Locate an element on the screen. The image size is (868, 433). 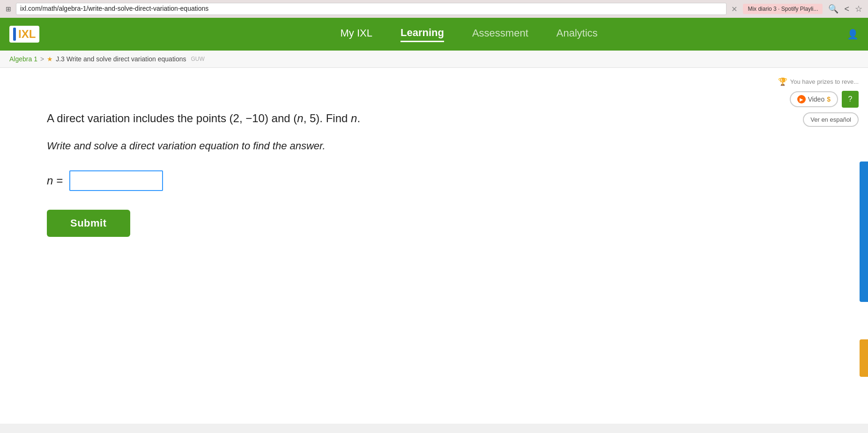
answer-input is located at coordinates (116, 181).